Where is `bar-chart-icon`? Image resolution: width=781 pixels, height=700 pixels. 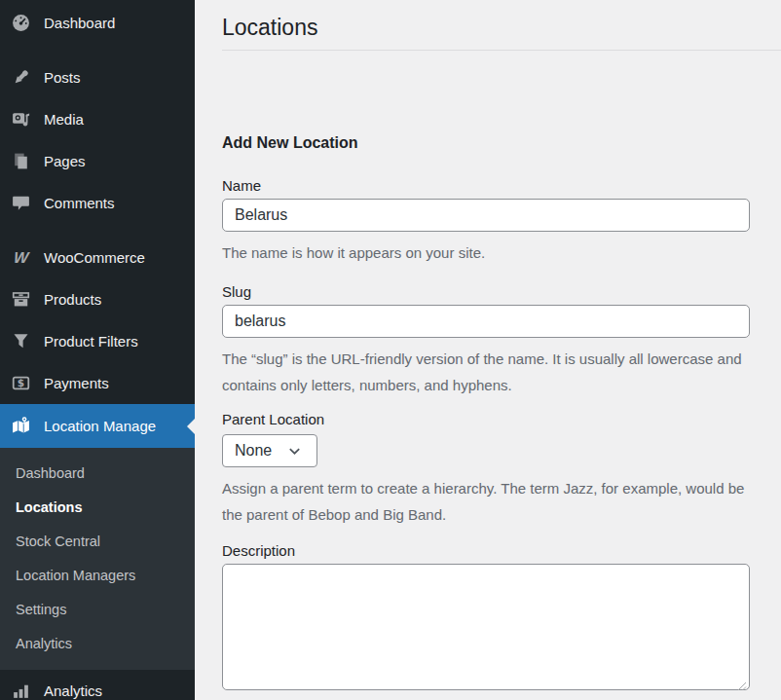 bar-chart-icon is located at coordinates (21, 690).